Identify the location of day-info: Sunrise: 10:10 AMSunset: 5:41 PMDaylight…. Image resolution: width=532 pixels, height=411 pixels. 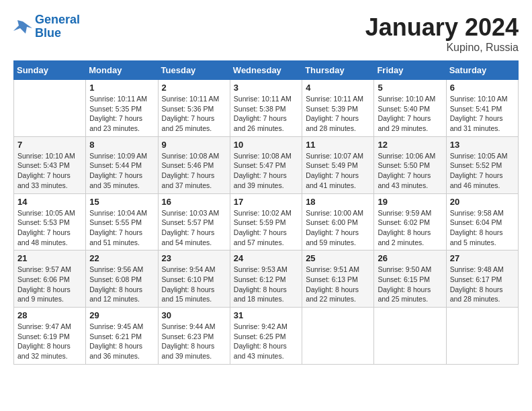
(482, 114).